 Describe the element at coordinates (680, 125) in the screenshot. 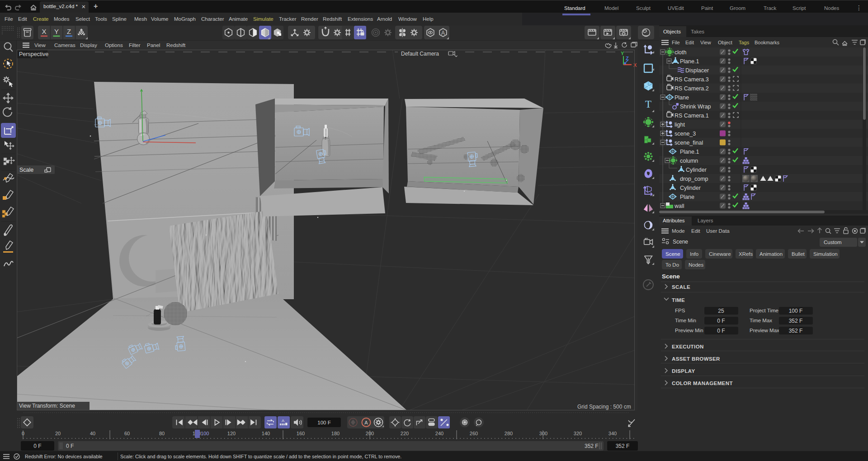

I see `svg-text: light` at that location.